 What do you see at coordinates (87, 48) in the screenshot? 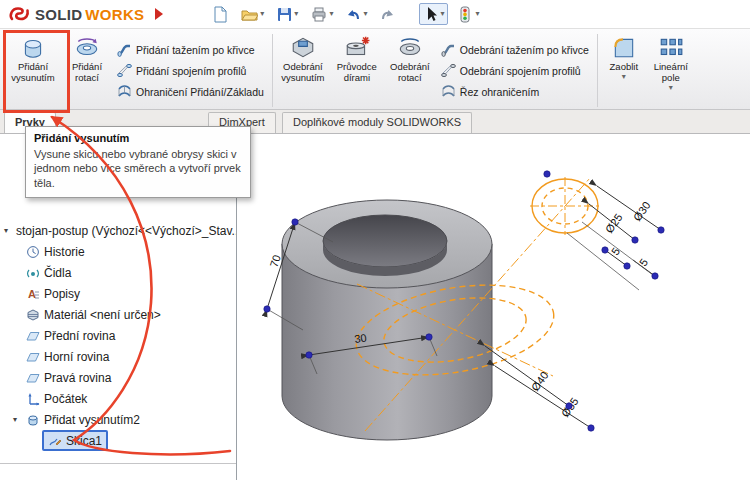
I see `revolved-boss-icon` at bounding box center [87, 48].